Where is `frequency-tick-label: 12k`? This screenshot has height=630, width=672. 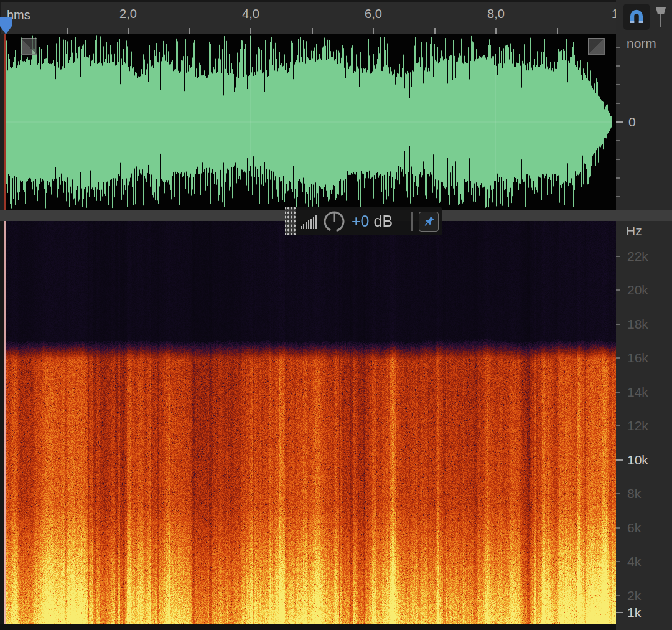 frequency-tick-label: 12k is located at coordinates (638, 426).